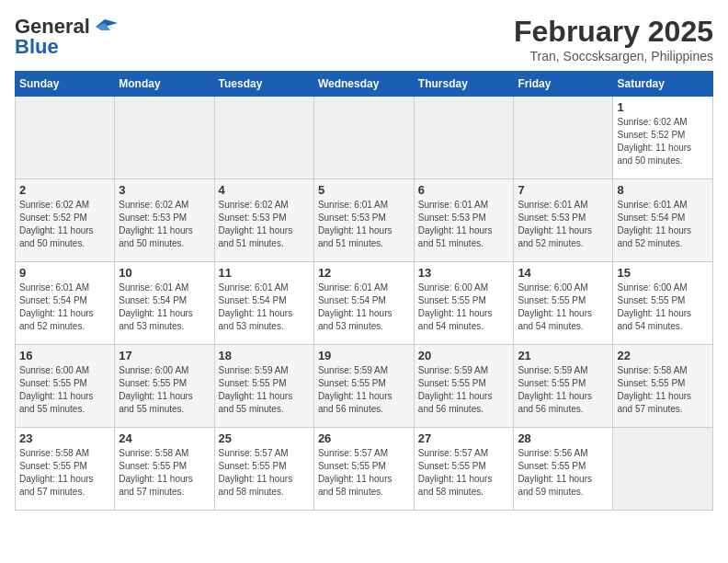 Image resolution: width=728 pixels, height=563 pixels. Describe the element at coordinates (165, 304) in the screenshot. I see `calendar-cell: 10Sunrise: 6:01 AM Sunset: 5:54 PM Dayli…` at that location.